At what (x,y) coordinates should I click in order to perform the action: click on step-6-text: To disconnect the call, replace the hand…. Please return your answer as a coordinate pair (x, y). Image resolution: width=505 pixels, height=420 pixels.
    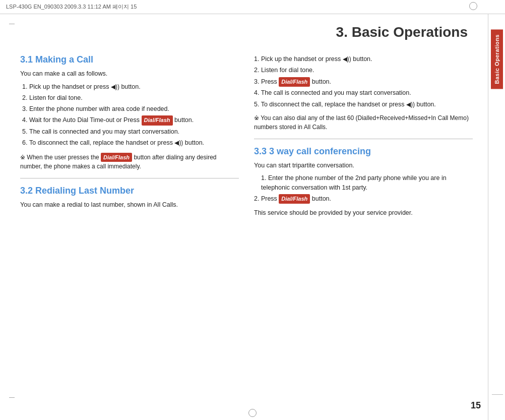
    Looking at the image, I should click on (102, 143).